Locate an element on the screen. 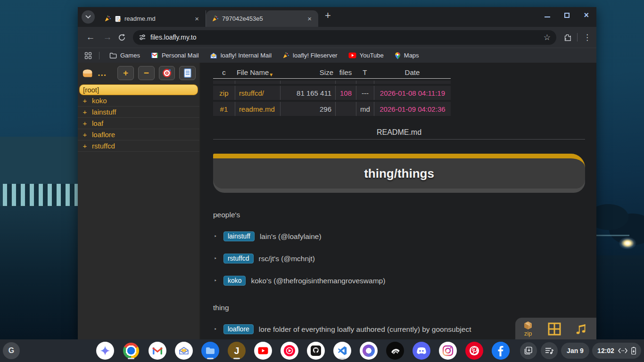 The image size is (644, 362). address-bar: files.loafly.my.to ☆ is located at coordinates (345, 38).